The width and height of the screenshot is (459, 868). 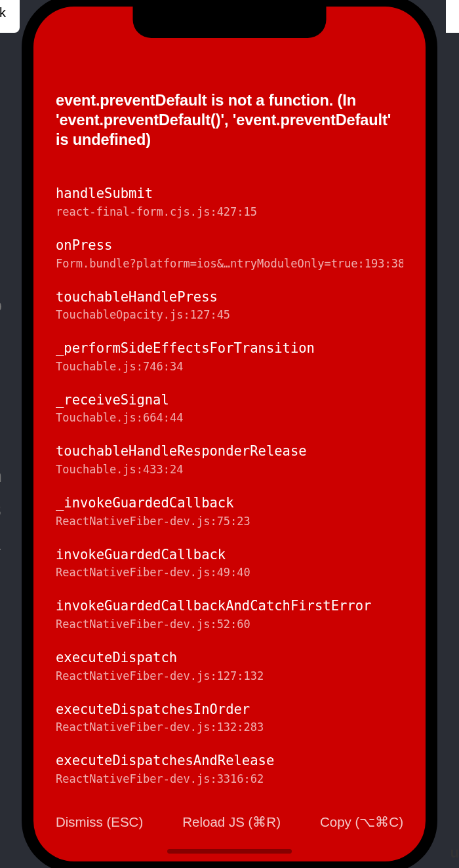 I want to click on stack-location: ReactNativeFiber-dev.js:127:132, so click(x=230, y=676).